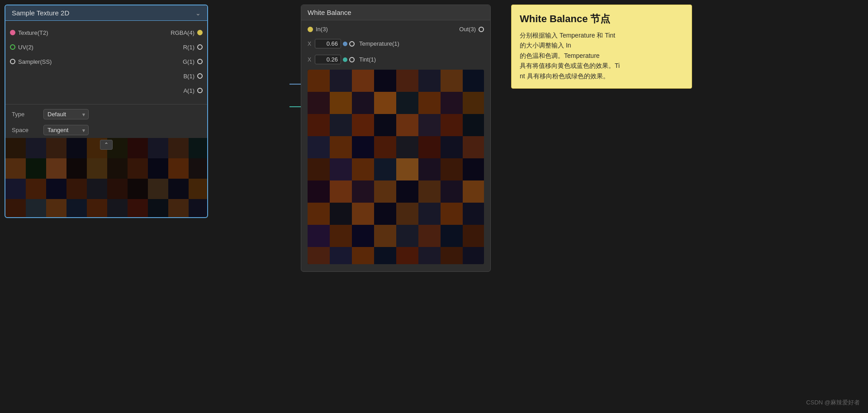 This screenshot has width=868, height=413. Describe the element at coordinates (468, 29) in the screenshot. I see `out-port-label: Out(3)` at that location.